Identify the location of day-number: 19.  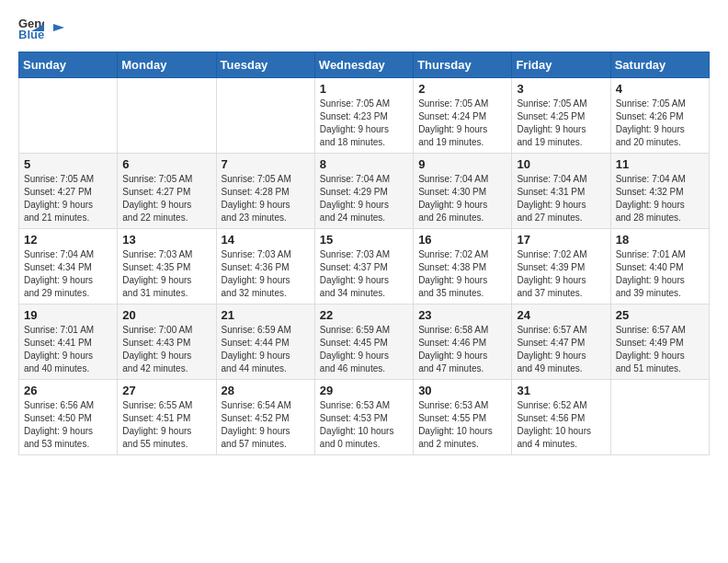
(68, 315).